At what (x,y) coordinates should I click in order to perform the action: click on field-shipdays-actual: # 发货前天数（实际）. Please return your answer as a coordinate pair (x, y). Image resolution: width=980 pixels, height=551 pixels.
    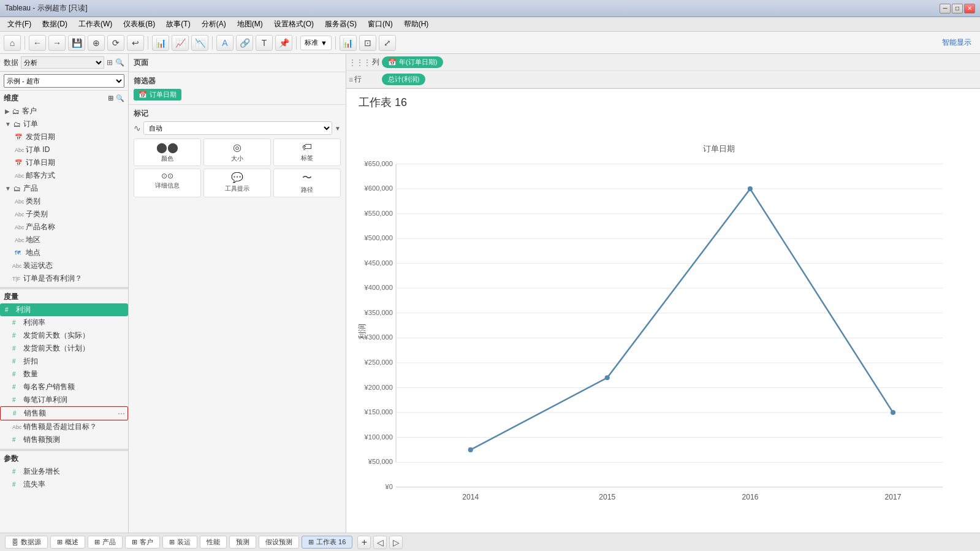
    Looking at the image, I should click on (64, 336).